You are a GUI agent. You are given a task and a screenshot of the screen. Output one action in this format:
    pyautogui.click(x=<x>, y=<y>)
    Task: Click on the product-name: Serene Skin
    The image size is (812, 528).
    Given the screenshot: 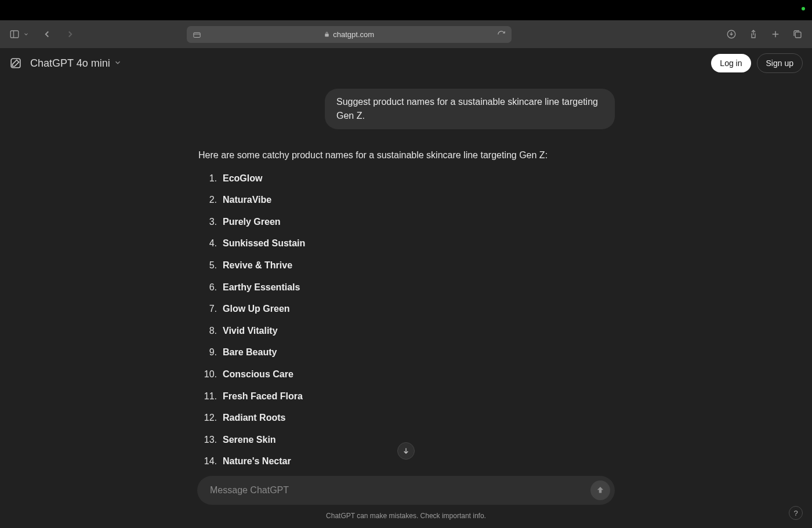 What is the action you would take?
    pyautogui.click(x=249, y=440)
    